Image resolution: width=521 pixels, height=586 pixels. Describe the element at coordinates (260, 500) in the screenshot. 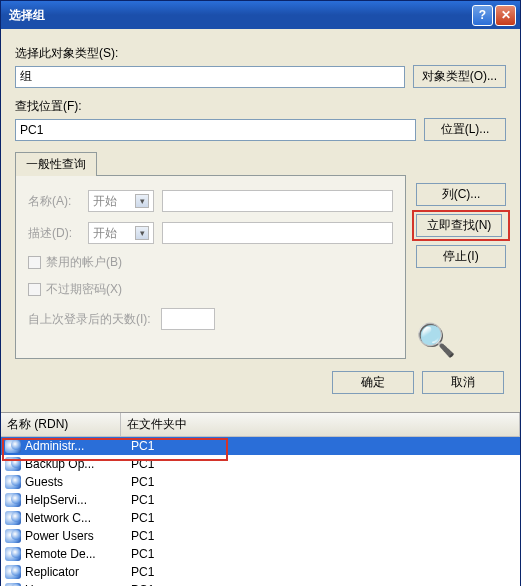

I see `list-item: HelpServi...PC1` at that location.